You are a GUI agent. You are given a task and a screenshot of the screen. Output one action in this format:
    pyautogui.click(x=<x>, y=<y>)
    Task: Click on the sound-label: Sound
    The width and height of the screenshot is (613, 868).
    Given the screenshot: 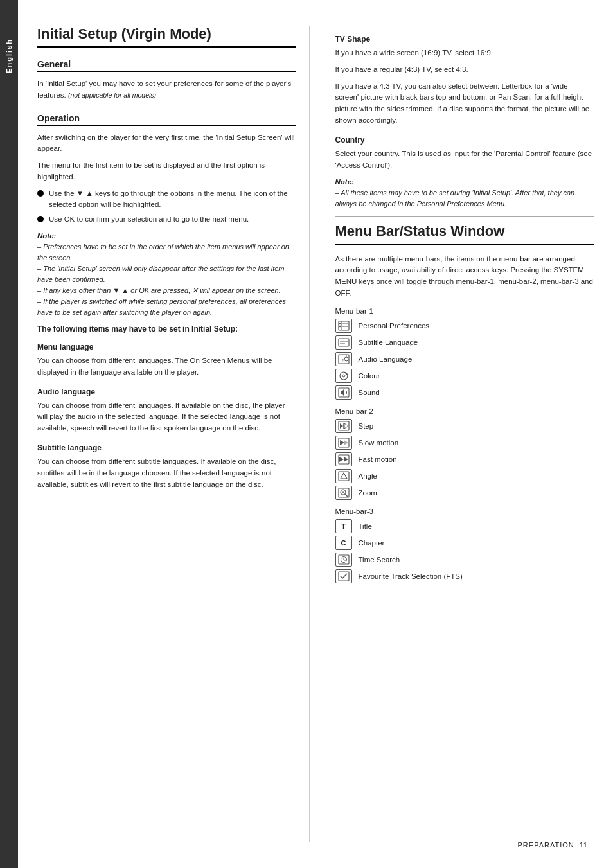 What is the action you would take?
    pyautogui.click(x=369, y=393)
    